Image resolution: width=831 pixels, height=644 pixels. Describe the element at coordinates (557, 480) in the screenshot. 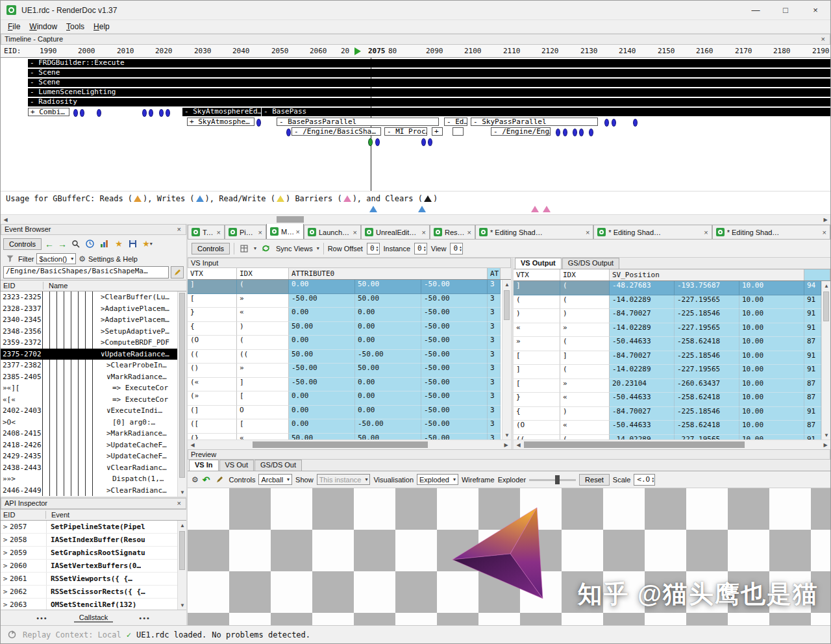

I see `slider-thumb` at that location.